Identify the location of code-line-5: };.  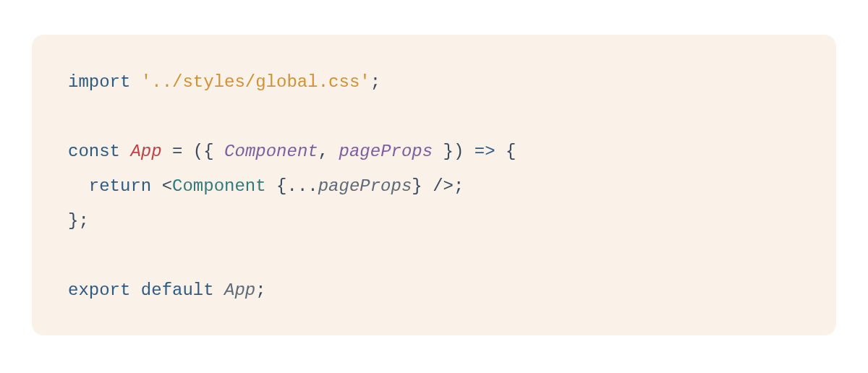
(434, 221).